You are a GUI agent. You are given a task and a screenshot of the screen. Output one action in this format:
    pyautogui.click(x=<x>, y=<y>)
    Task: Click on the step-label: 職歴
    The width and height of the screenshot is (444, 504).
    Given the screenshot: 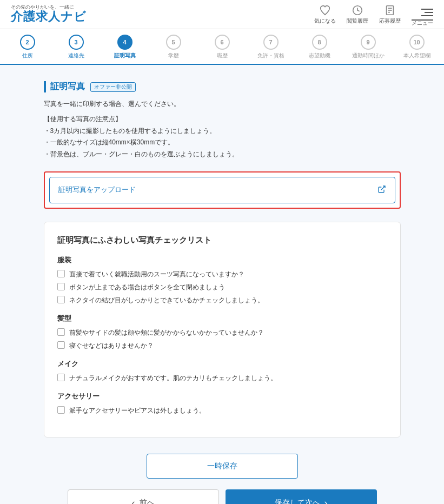 What is the action you would take?
    pyautogui.click(x=222, y=56)
    